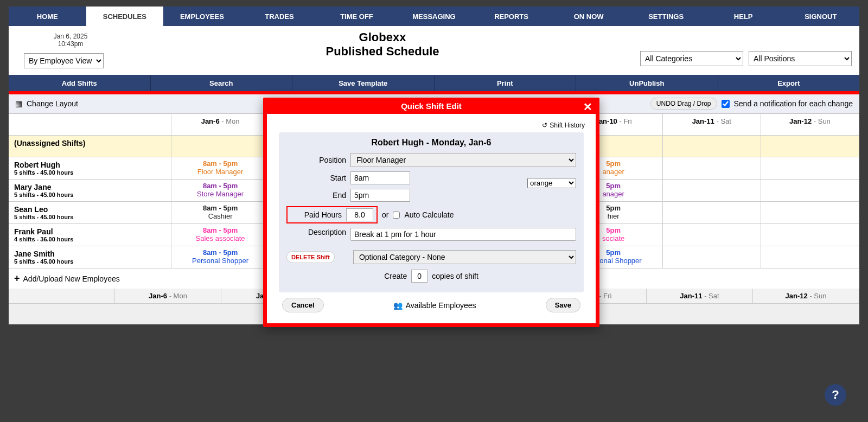 The width and height of the screenshot is (868, 422). What do you see at coordinates (588, 107) in the screenshot?
I see `close-icon: ✕` at bounding box center [588, 107].